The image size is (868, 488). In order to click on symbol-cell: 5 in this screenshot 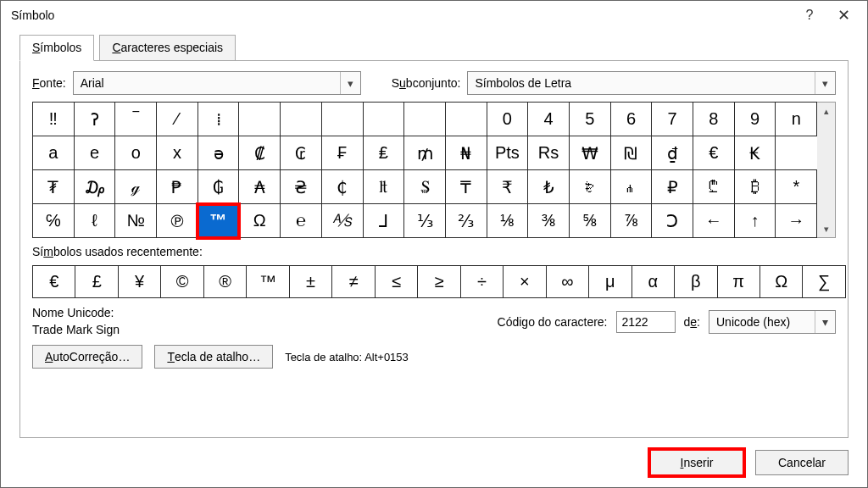, I will do `click(590, 119)`.